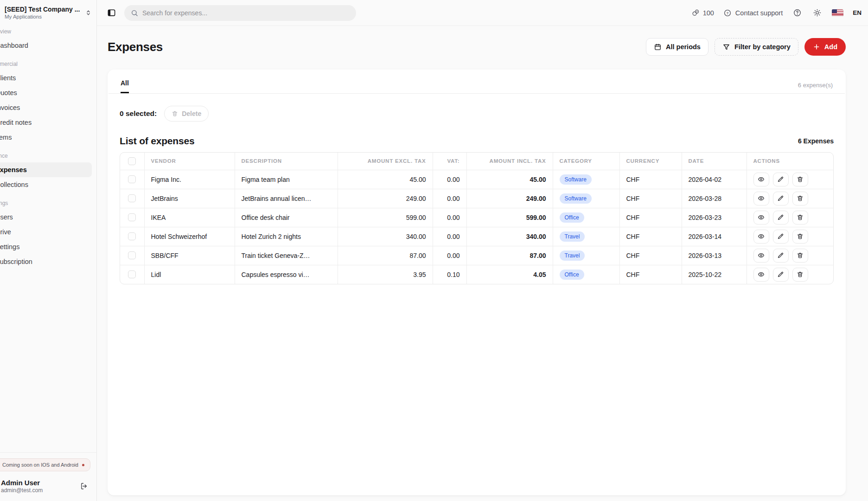 This screenshot has height=501, width=868. Describe the element at coordinates (111, 13) in the screenshot. I see `sidebar-toggle-button` at that location.